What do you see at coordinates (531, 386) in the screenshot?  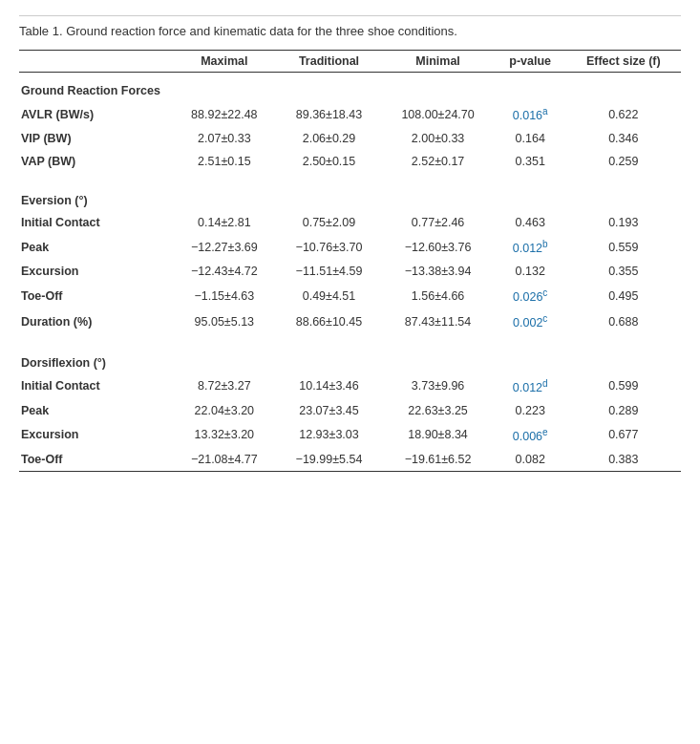 I see `pvalue-cell: 0.012d` at bounding box center [531, 386].